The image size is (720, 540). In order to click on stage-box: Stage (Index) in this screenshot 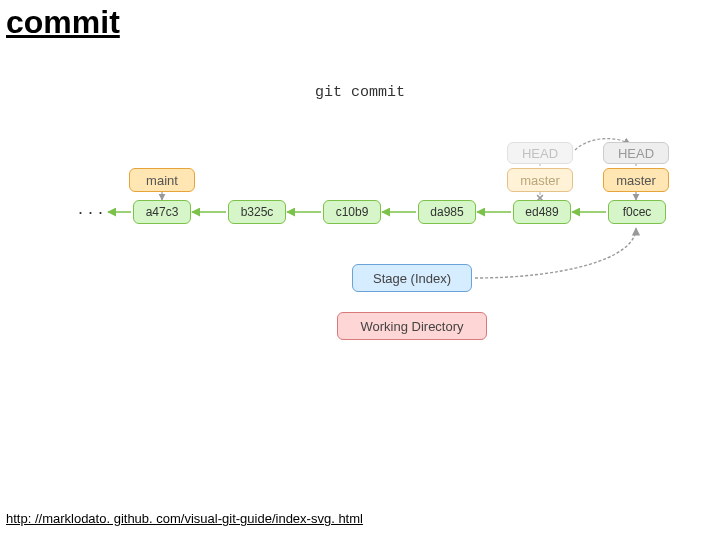, I will do `click(412, 278)`.